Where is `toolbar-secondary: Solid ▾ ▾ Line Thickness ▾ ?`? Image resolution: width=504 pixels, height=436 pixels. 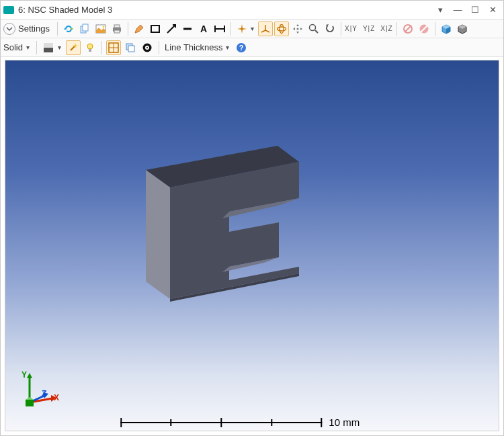 toolbar-secondary: Solid ▾ ▾ Line Thickness ▾ ? is located at coordinates (252, 48).